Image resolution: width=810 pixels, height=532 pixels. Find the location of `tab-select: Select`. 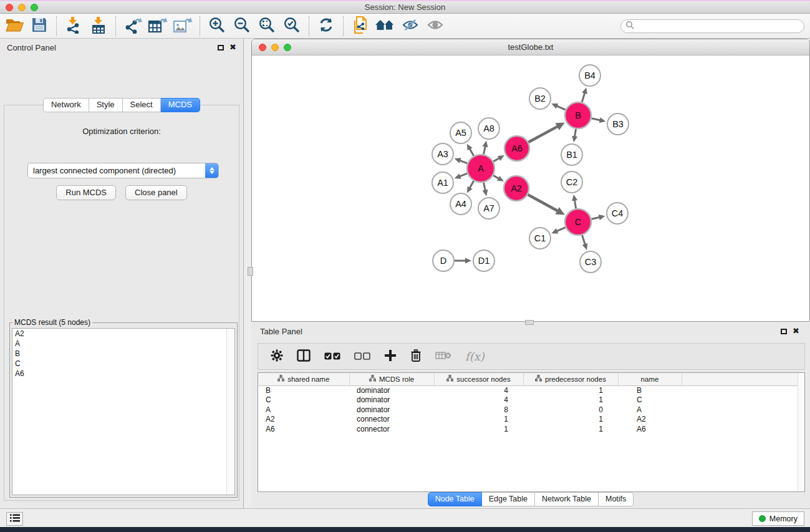

tab-select: Select is located at coordinates (142, 105).